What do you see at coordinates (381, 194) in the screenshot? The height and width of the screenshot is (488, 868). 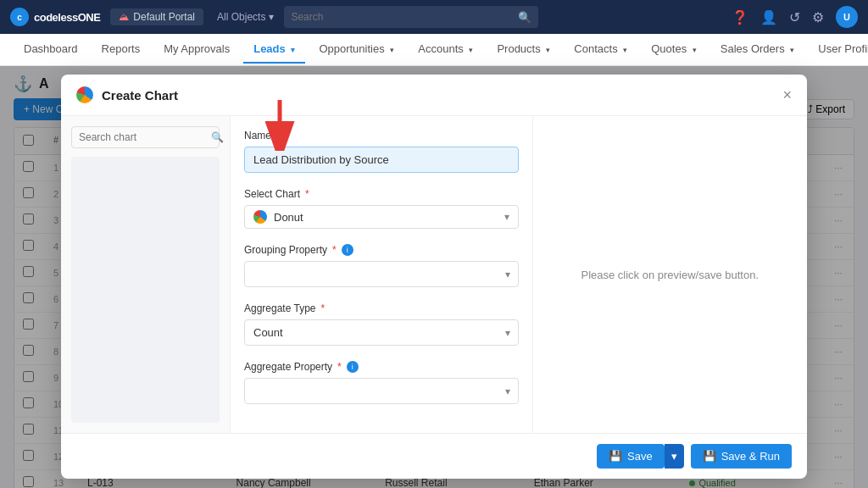 I see `select-chart-label: Select Chart*` at bounding box center [381, 194].